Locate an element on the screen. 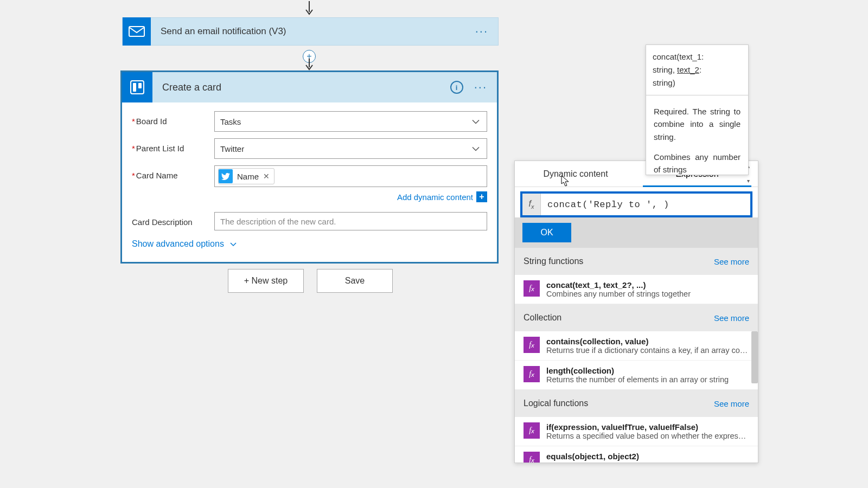  show-advanced-label: Show advanced options is located at coordinates (178, 244).